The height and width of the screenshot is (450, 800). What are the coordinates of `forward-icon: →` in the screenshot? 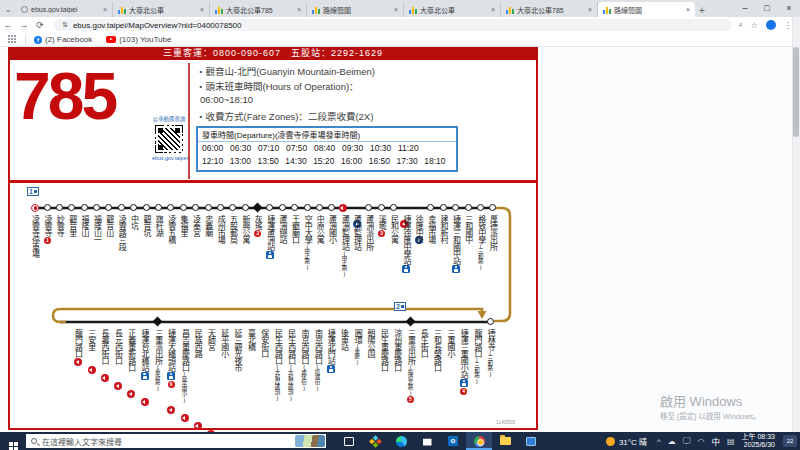 It's located at (24, 25).